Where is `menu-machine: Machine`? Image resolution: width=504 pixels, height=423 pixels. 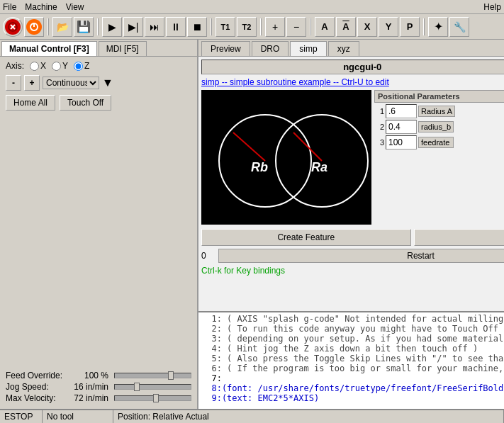 menu-machine: Machine is located at coordinates (41, 7).